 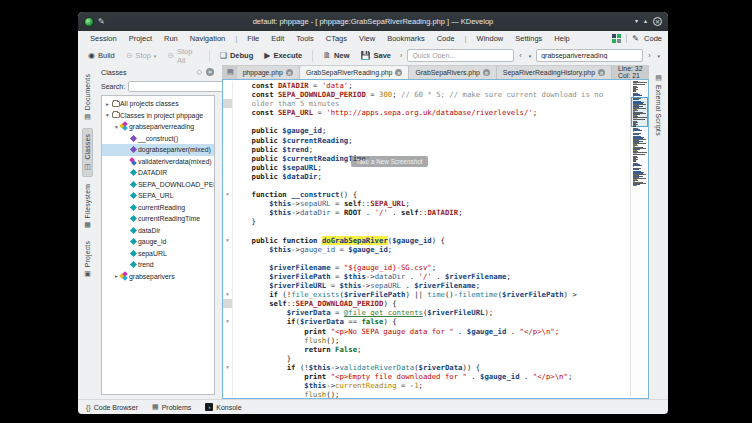 What do you see at coordinates (426, 250) in the screenshot?
I see `code-line: $this->gauge_id = $gauge_id;` at bounding box center [426, 250].